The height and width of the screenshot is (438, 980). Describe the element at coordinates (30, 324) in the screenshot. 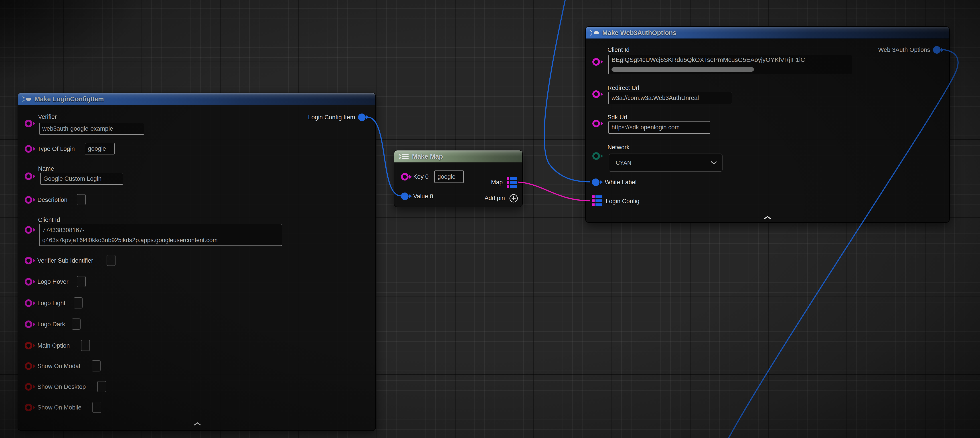

I see `logo-dark-pin` at that location.